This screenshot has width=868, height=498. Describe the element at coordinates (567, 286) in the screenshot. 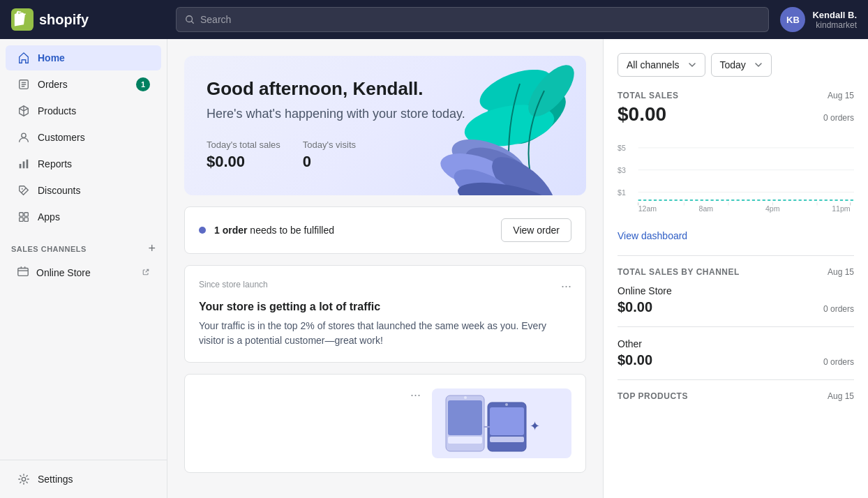

I see `card-menu-icon: ···` at that location.